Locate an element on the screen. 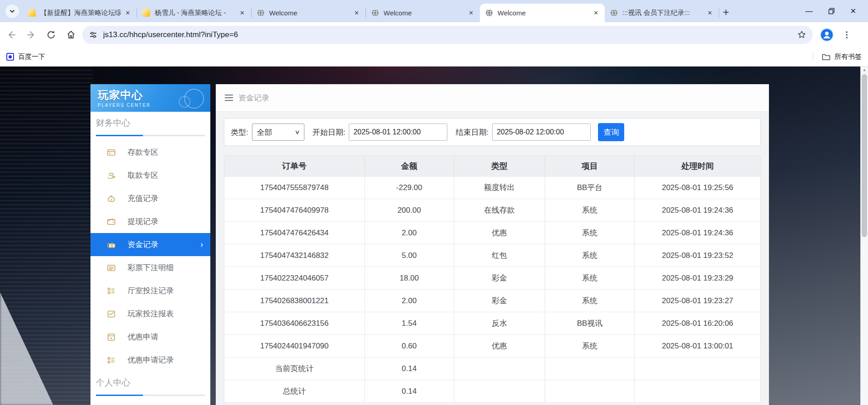 Image resolution: width=868 pixels, height=405 pixels. browser-tab: :::视讯 会员下注纪录:::✕ is located at coordinates (662, 13).